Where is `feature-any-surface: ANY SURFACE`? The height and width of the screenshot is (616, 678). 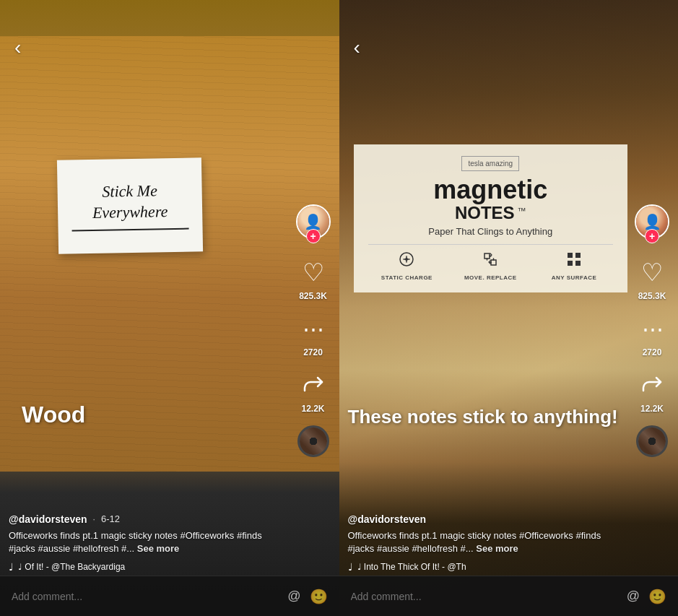 feature-any-surface: ANY SURFACE is located at coordinates (574, 266).